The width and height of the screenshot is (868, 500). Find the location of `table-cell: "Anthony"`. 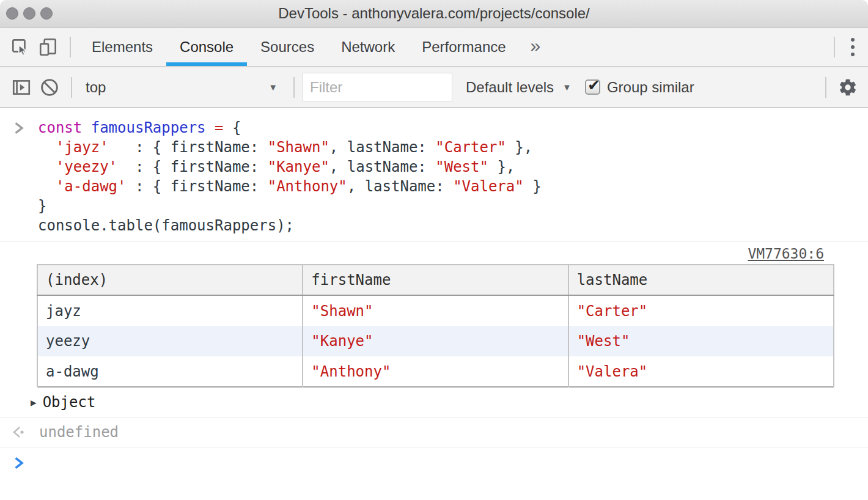

table-cell: "Anthony" is located at coordinates (435, 372).